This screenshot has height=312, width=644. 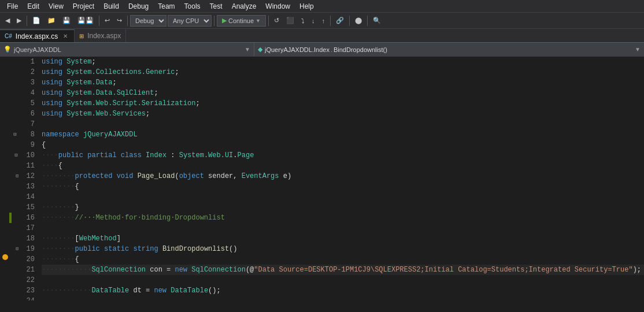 What do you see at coordinates (27, 155) in the screenshot?
I see `line-num-10: 10` at bounding box center [27, 155].